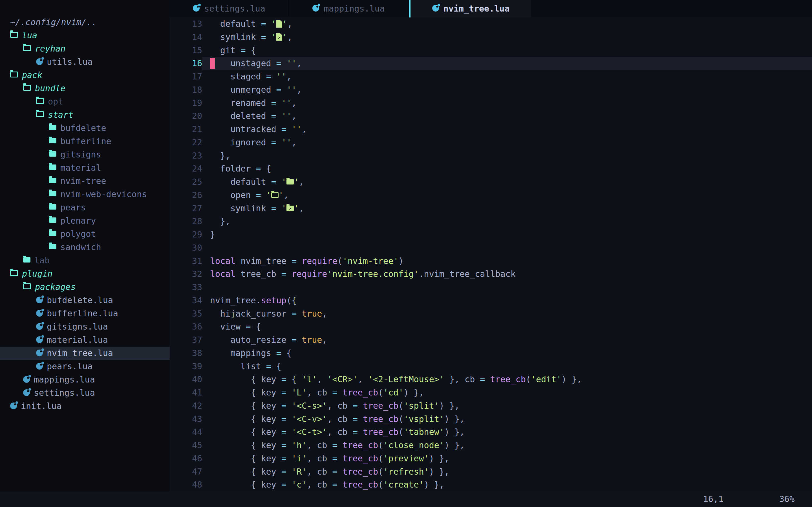 The width and height of the screenshot is (812, 507). What do you see at coordinates (491, 221) in the screenshot?
I see `code-line-28: 28 },` at bounding box center [491, 221].